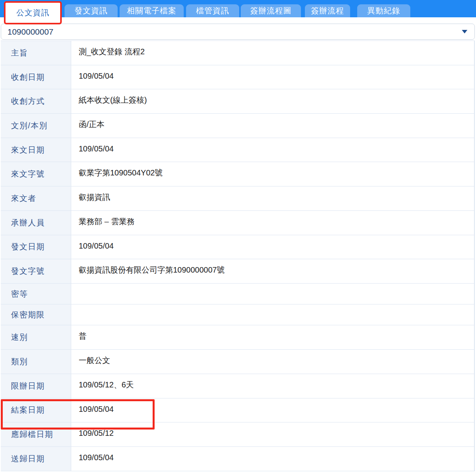 This screenshot has width=476, height=472. What do you see at coordinates (238, 150) in the screenshot?
I see `field-row: 來文日期109/05/04` at bounding box center [238, 150].